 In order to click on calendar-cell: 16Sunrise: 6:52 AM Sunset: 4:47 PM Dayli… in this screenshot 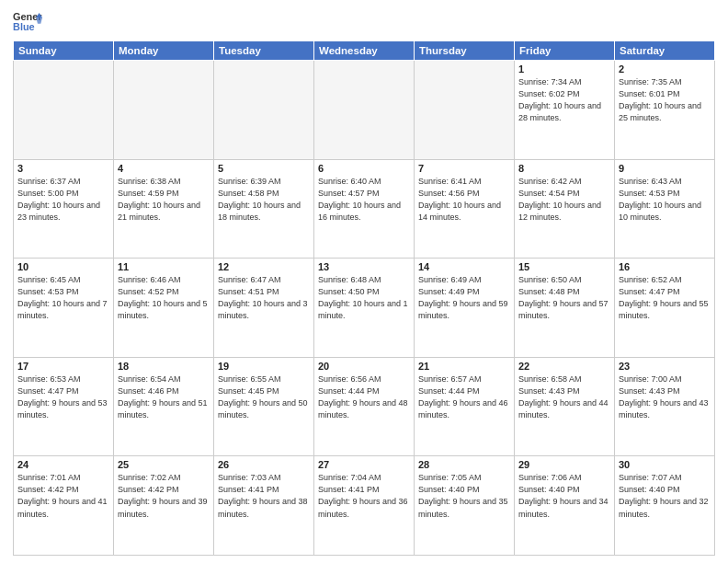, I will do `click(665, 308)`.